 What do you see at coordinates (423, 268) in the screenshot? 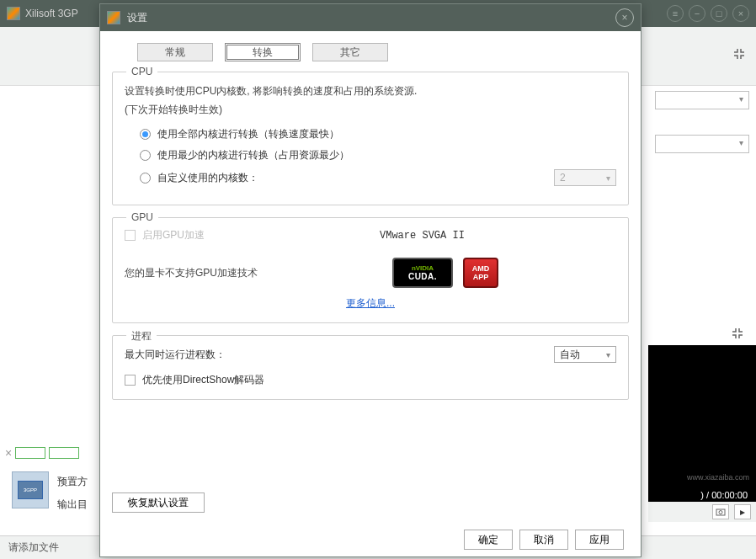
I see `nvidia-label: nVIDIA` at bounding box center [423, 268].